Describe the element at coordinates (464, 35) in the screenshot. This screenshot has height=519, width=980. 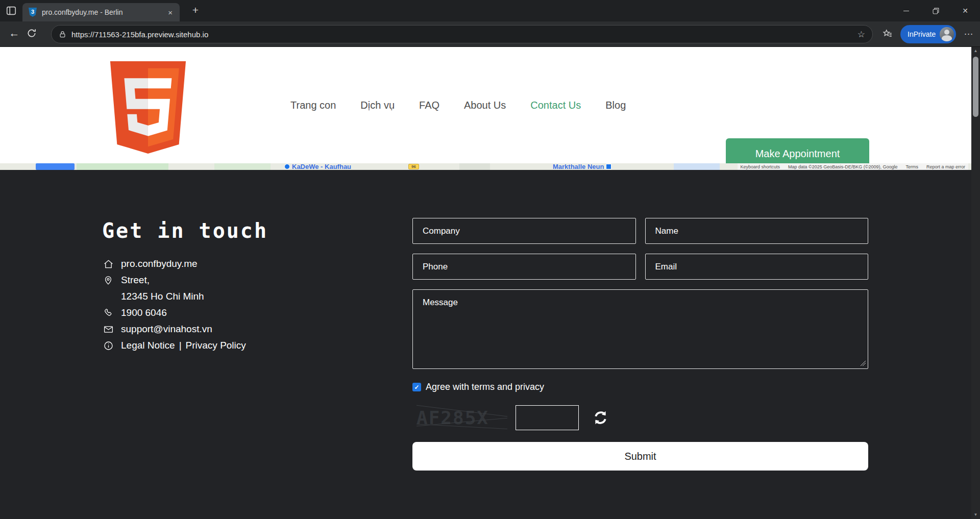
I see `url-text: https://711563-215bfa.preview.sitehub.io` at that location.